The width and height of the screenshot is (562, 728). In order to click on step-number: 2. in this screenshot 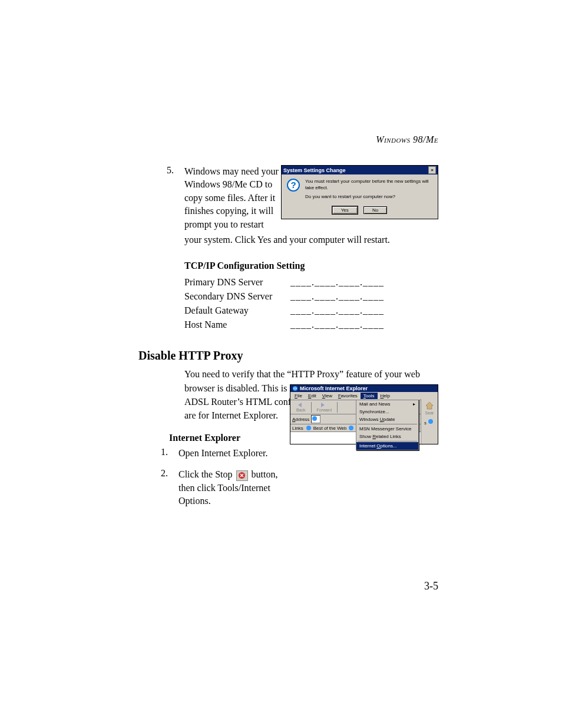, I will do `click(158, 488)`.